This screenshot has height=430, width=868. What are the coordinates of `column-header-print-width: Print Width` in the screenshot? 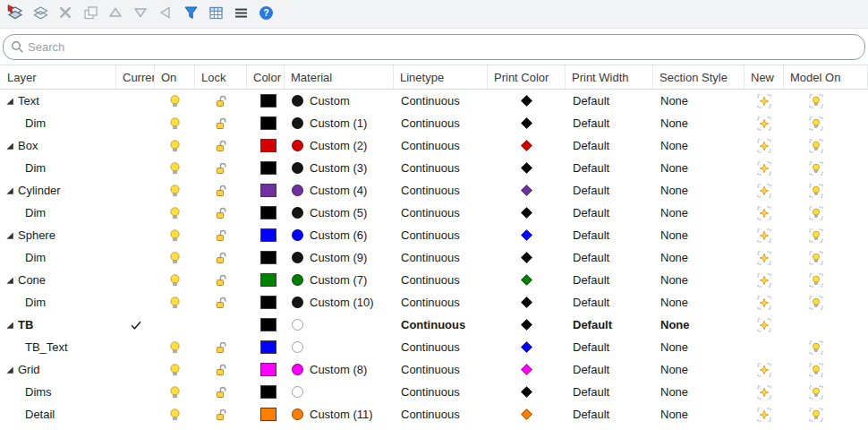 It's located at (609, 77).